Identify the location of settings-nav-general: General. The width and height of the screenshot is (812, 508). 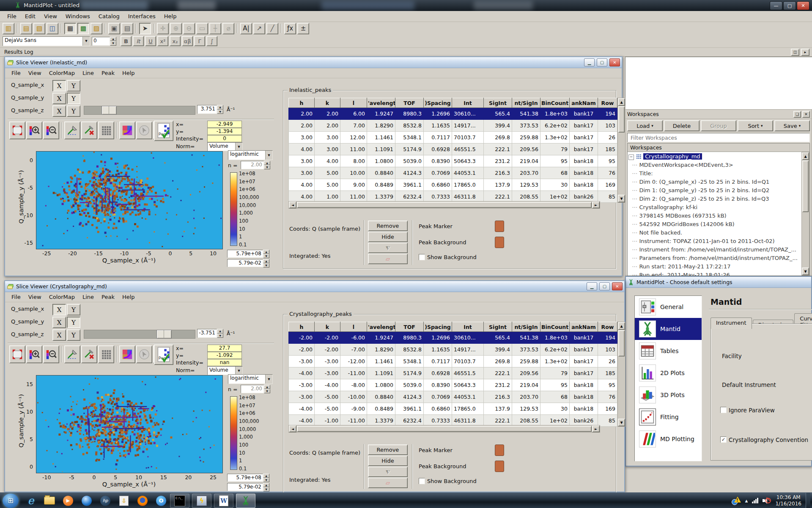
(668, 307).